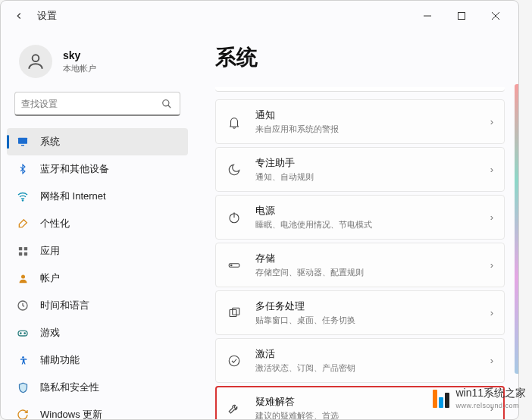 This screenshot has width=532, height=420. Describe the element at coordinates (366, 177) in the screenshot. I see `card-subtitle: 通知、自动规则` at that location.